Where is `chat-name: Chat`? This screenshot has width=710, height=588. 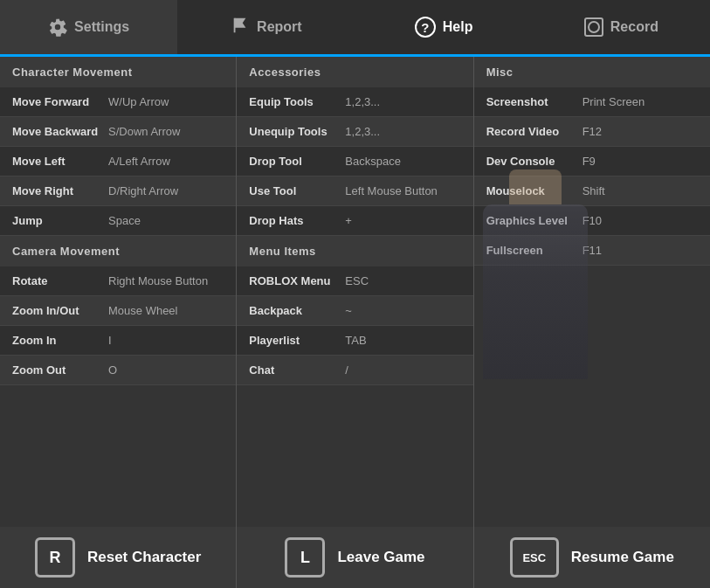
chat-name: Chat is located at coordinates (297, 370).